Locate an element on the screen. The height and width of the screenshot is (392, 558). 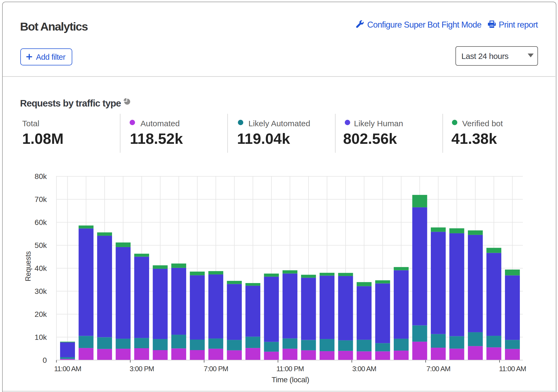
svg-text: 80k is located at coordinates (41, 176).